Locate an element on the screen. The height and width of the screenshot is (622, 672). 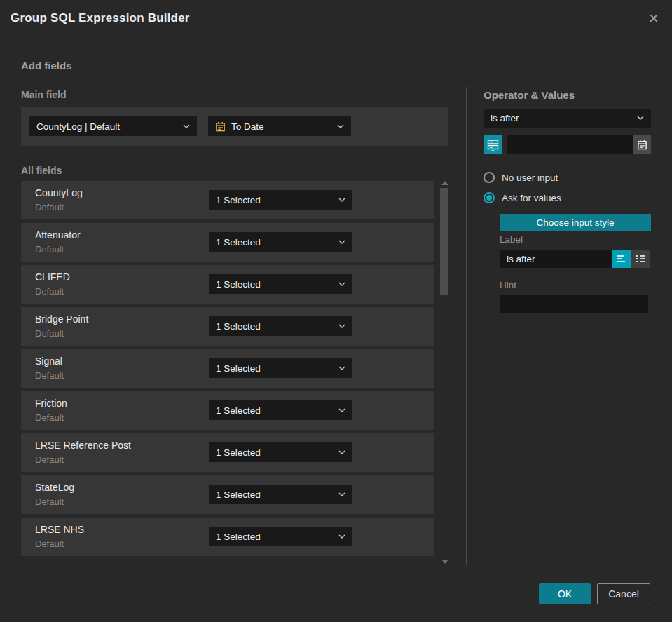
main-field-panel: CountyLog | Default To Date is located at coordinates (235, 126).